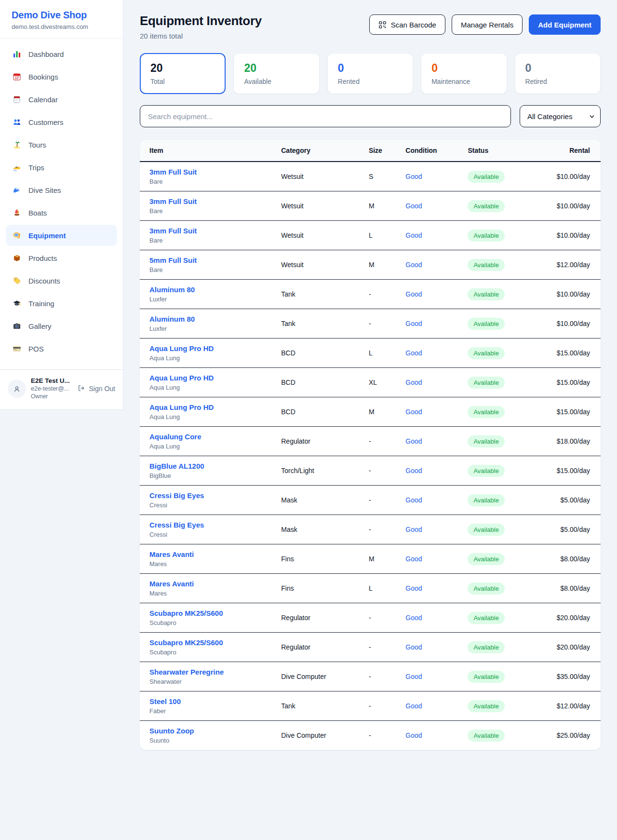 This screenshot has width=617, height=840. I want to click on equipment-link: Suunto Zoop, so click(207, 731).